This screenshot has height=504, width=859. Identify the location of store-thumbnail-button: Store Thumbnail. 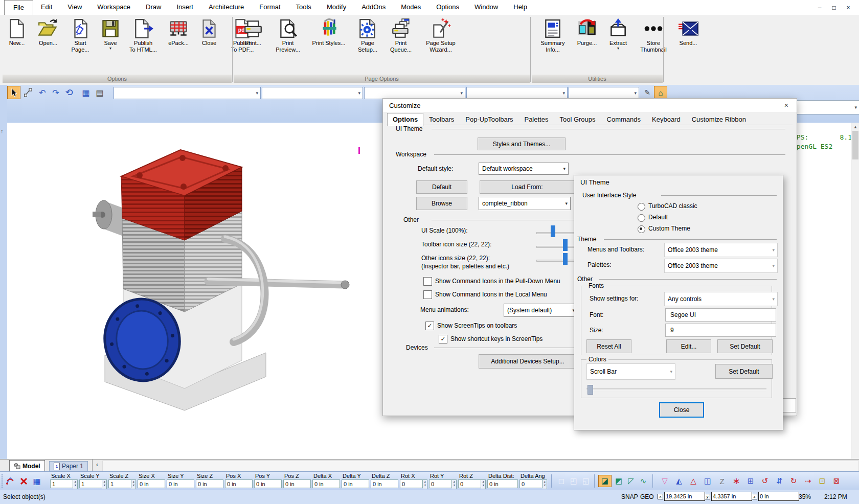
(653, 36).